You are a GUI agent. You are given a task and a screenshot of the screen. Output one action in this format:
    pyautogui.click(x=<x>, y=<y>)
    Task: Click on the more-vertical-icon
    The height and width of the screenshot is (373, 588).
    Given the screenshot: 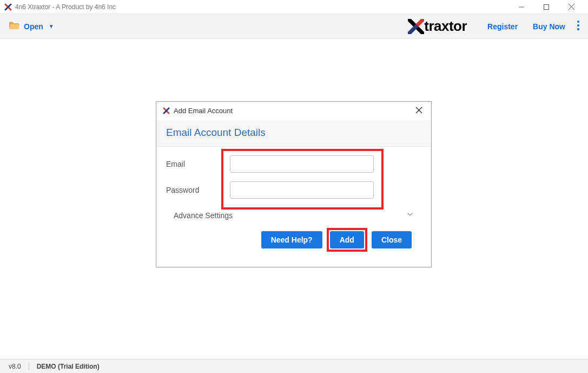 What is the action you would take?
    pyautogui.click(x=578, y=27)
    